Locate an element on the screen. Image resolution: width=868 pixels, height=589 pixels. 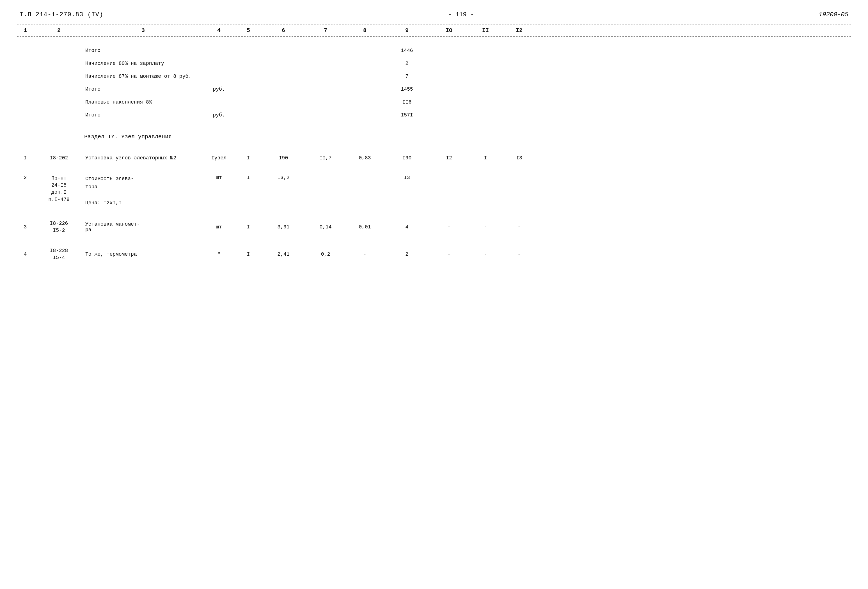
summary-row-4: Итого руб. 1455 is located at coordinates (434, 89).